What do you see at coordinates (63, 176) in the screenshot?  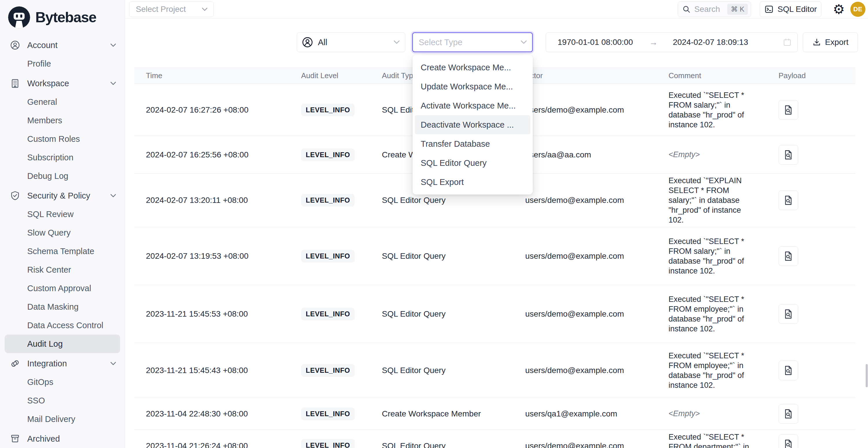 I see `sidebar-item-debug-log: Debug Log` at bounding box center [63, 176].